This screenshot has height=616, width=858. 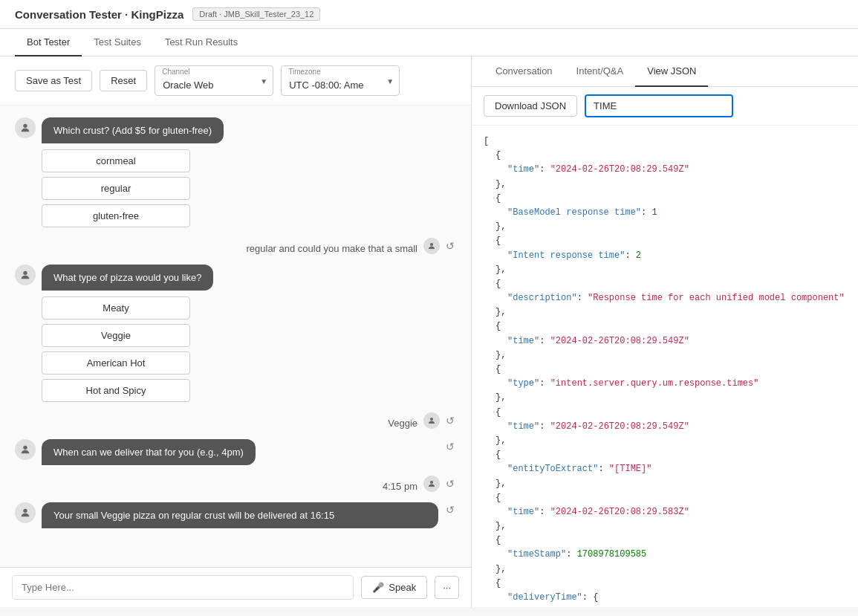 What do you see at coordinates (183, 587) in the screenshot?
I see `chat-input` at bounding box center [183, 587].